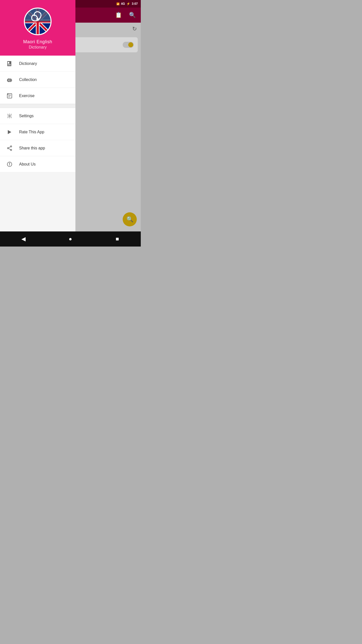 The image size is (362, 644). I want to click on status-bar: 📶 4G ⚡ 3:07, so click(106, 4).